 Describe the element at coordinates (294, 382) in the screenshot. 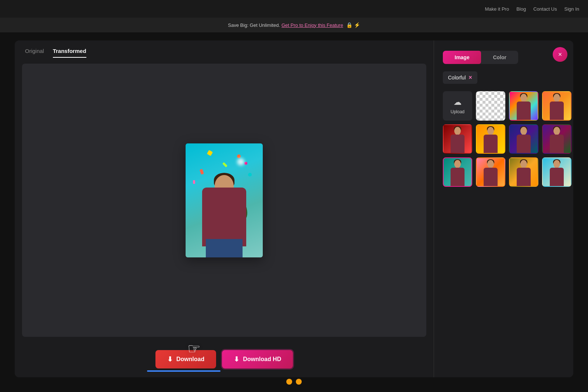

I see `bottom-indicators` at that location.